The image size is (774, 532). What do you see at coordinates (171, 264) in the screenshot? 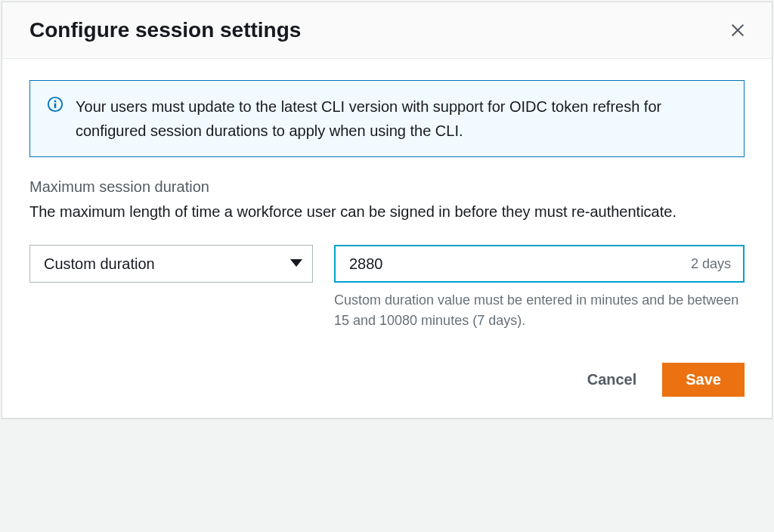
I see `duration-preset-select: Custom duration` at bounding box center [171, 264].